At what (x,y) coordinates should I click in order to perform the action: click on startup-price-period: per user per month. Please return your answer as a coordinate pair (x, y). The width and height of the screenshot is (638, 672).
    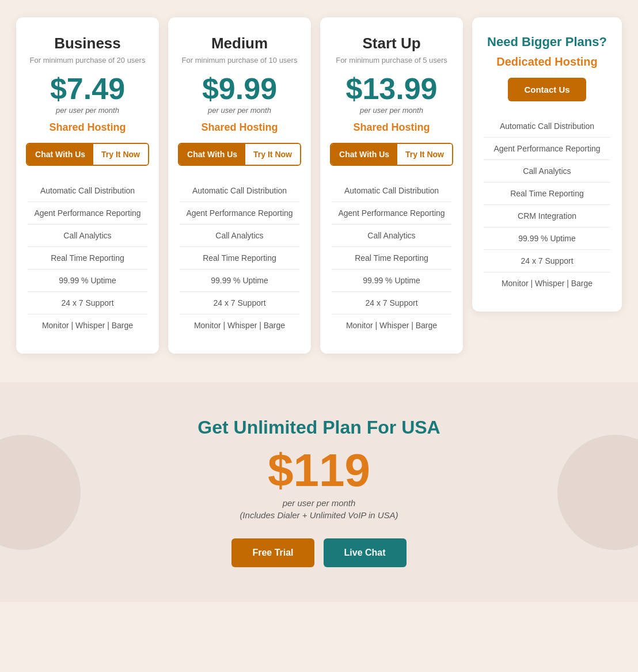
    Looking at the image, I should click on (392, 111).